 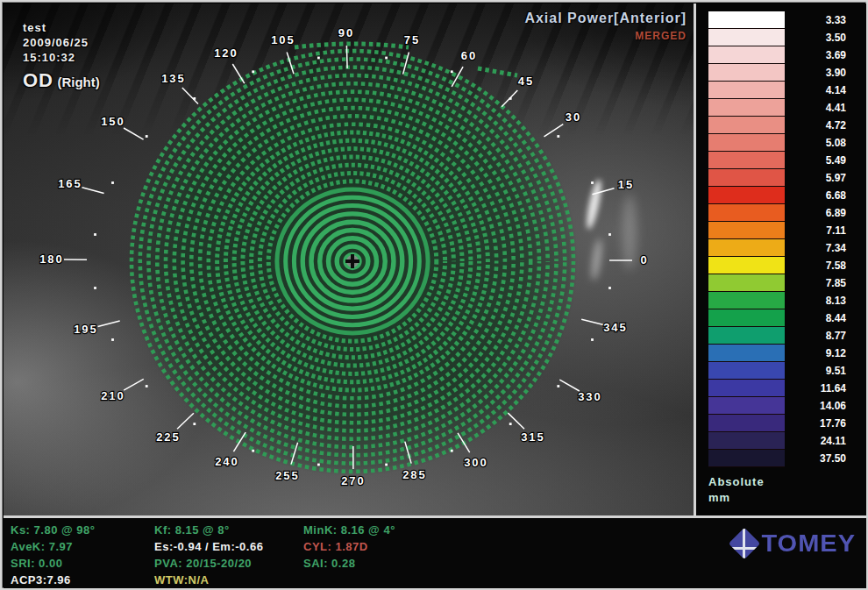 I want to click on stat-kf: Kf: 8.15 @ 8°, so click(x=209, y=530).